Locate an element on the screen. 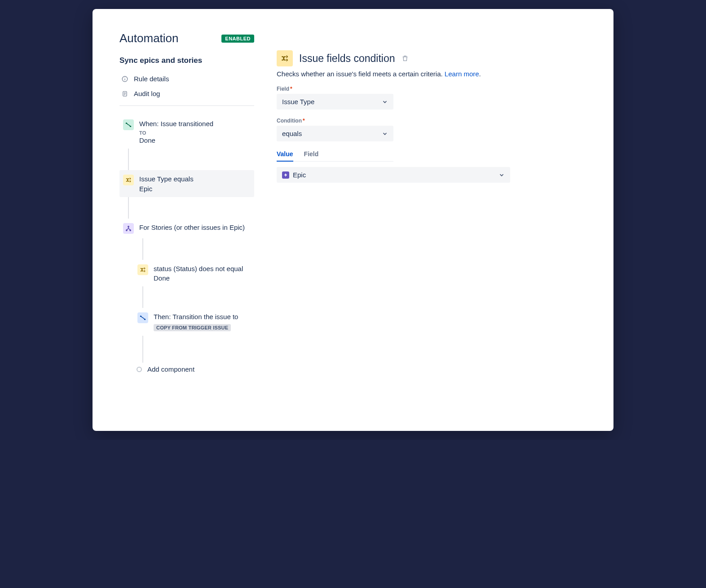 This screenshot has height=588, width=706. nav-rule-details: Rule details is located at coordinates (187, 79).